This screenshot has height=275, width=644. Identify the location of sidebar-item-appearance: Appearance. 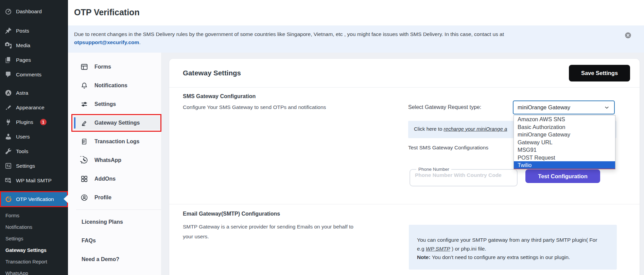
(34, 107).